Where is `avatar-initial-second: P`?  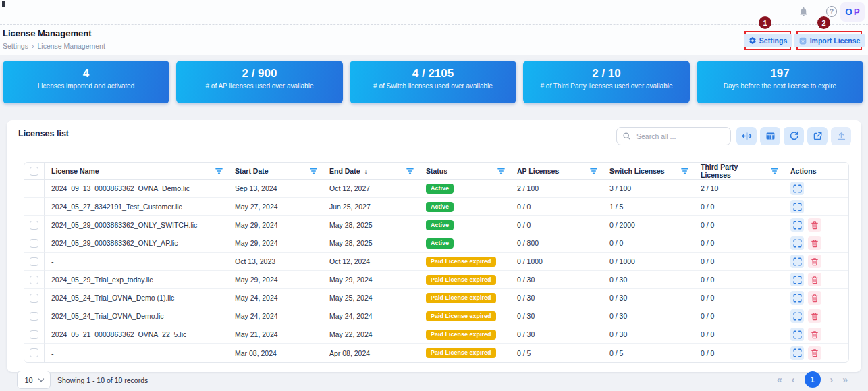
avatar-initial-second: P is located at coordinates (857, 12).